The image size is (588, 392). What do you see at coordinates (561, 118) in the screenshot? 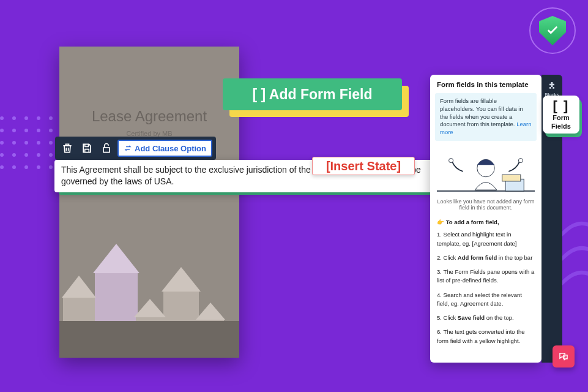
I see `pill-label-1: Form` at bounding box center [561, 118].